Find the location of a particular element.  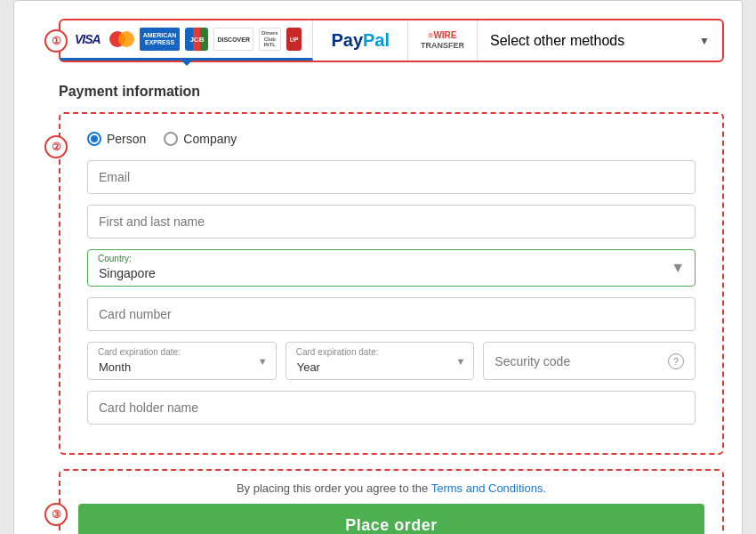

name-field-container is located at coordinates (391, 222).